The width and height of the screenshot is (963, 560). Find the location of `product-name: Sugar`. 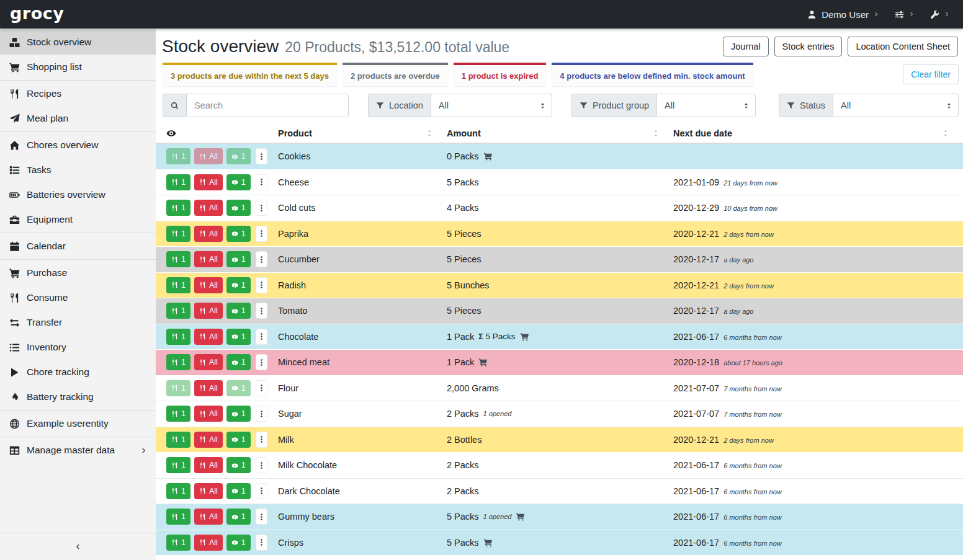

product-name: Sugar is located at coordinates (362, 414).